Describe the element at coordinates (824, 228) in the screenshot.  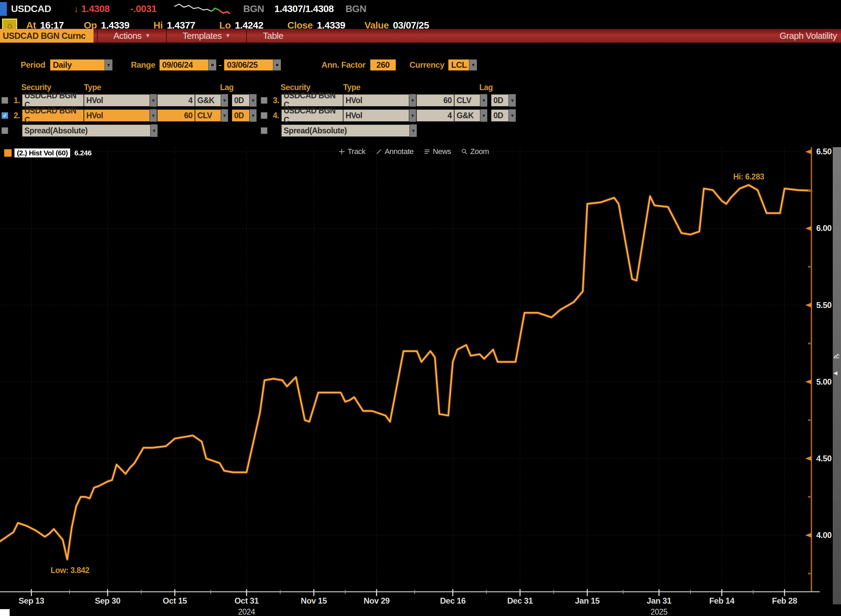
I see `svg-text: 6.00` at that location.